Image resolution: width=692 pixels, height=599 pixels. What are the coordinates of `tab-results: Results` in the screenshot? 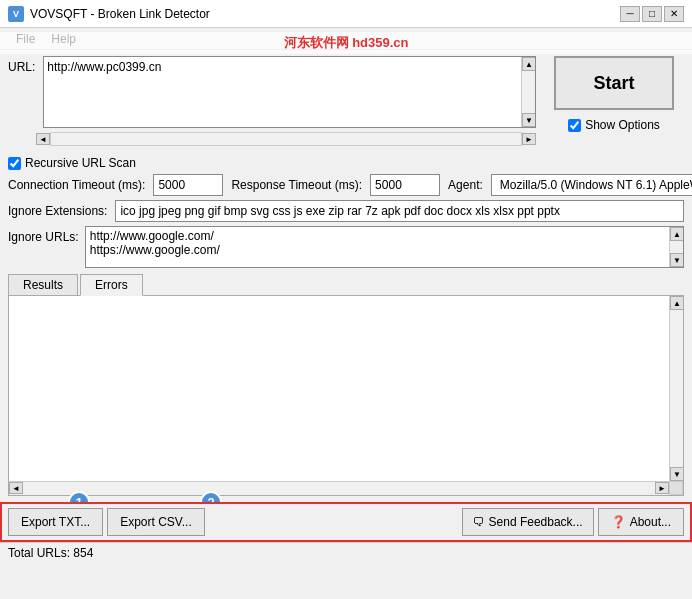 It's located at (43, 284).